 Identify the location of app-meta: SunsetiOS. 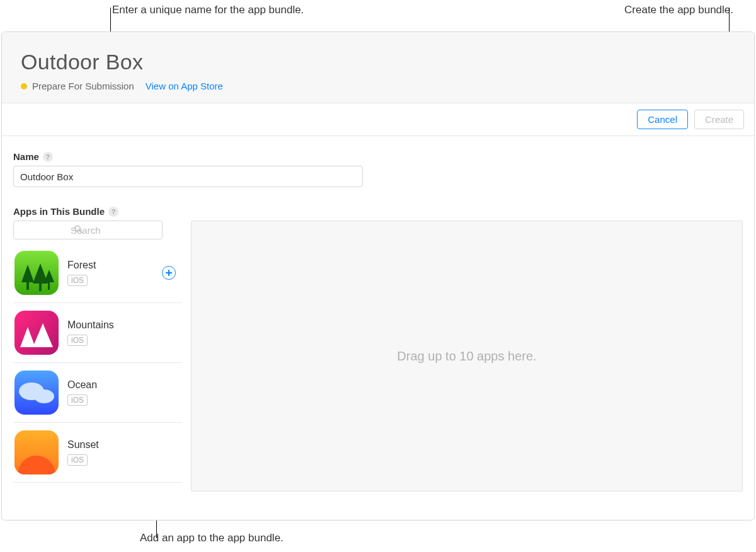
(83, 452).